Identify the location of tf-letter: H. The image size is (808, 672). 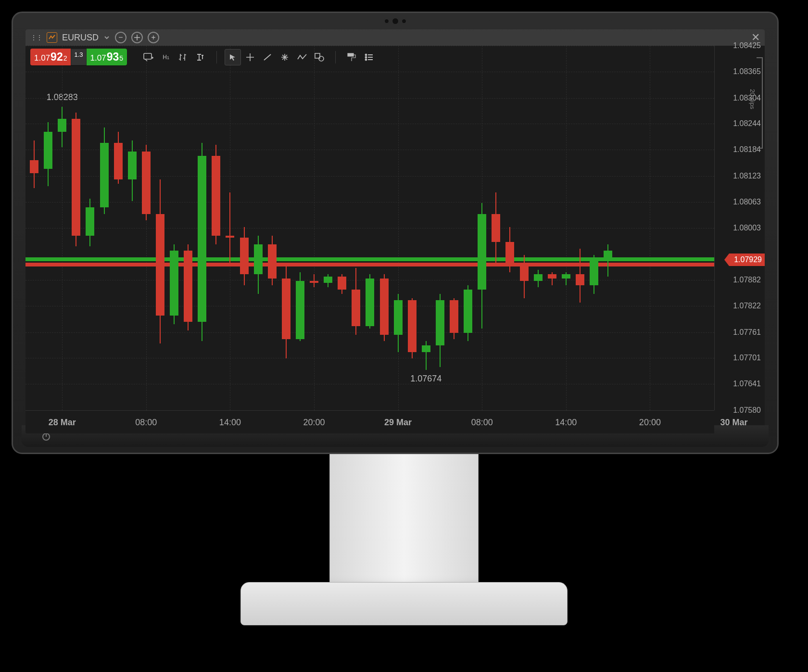
(164, 57).